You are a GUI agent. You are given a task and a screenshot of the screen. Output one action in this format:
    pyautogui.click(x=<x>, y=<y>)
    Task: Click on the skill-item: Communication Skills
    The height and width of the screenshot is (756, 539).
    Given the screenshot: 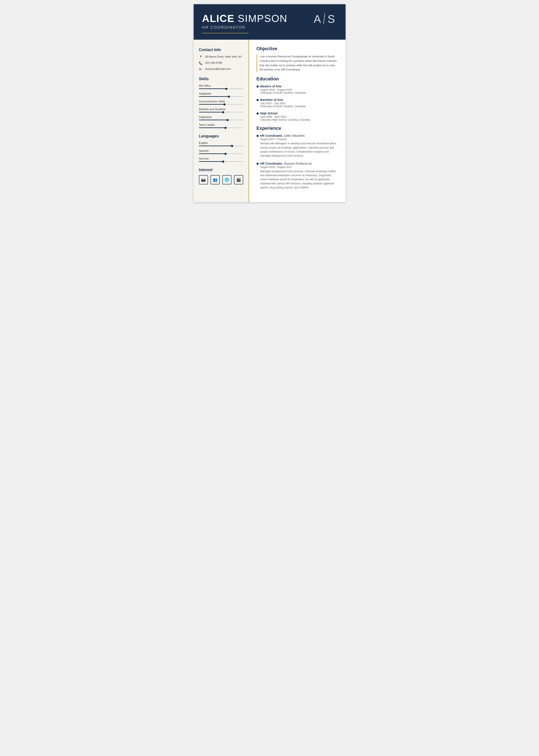 What is the action you would take?
    pyautogui.click(x=221, y=102)
    